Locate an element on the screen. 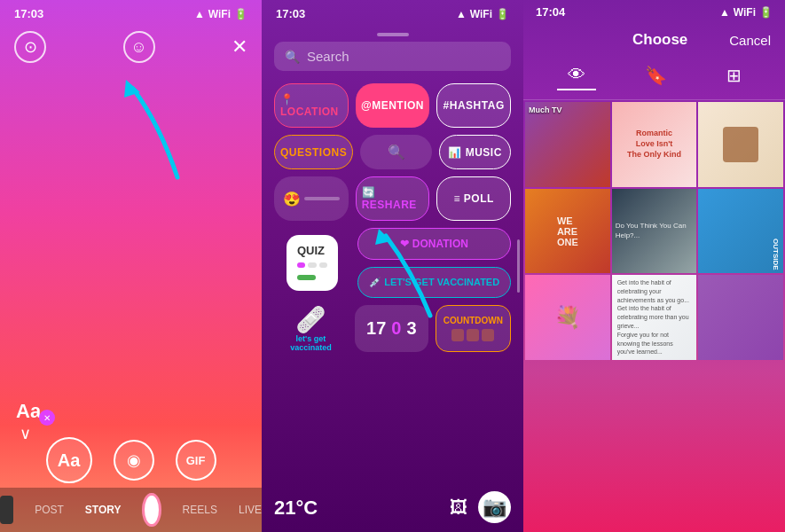  poll-sticker: ≡ POLL is located at coordinates (474, 199).